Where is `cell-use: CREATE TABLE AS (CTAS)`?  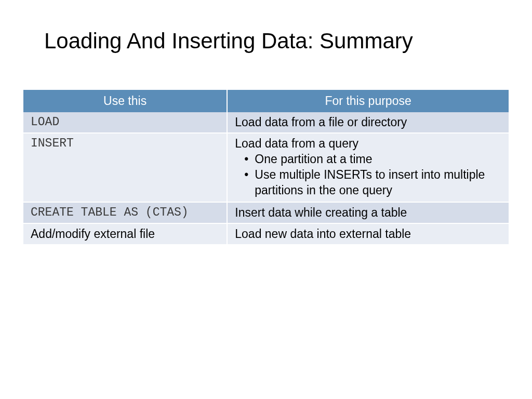
cell-use: CREATE TABLE AS (CTAS) is located at coordinates (125, 213).